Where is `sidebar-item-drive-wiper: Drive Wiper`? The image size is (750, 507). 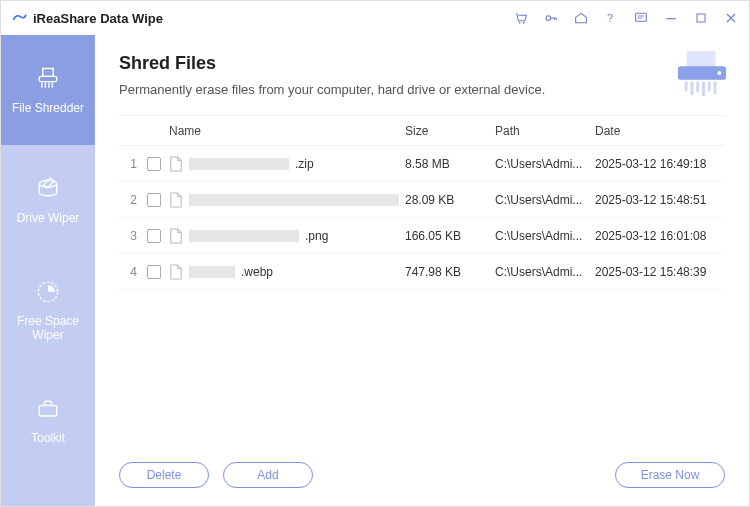 sidebar-item-drive-wiper: Drive Wiper is located at coordinates (48, 200).